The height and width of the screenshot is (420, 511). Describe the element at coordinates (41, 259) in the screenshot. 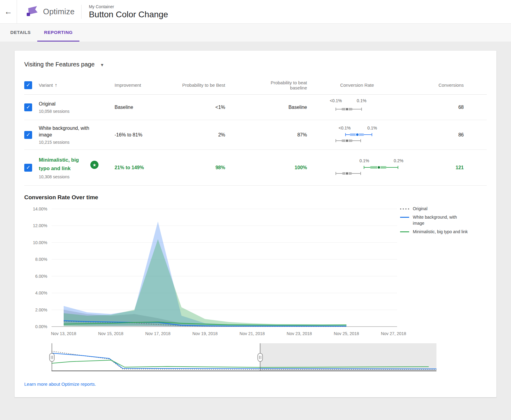

I see `svg-text: 8.00%` at that location.